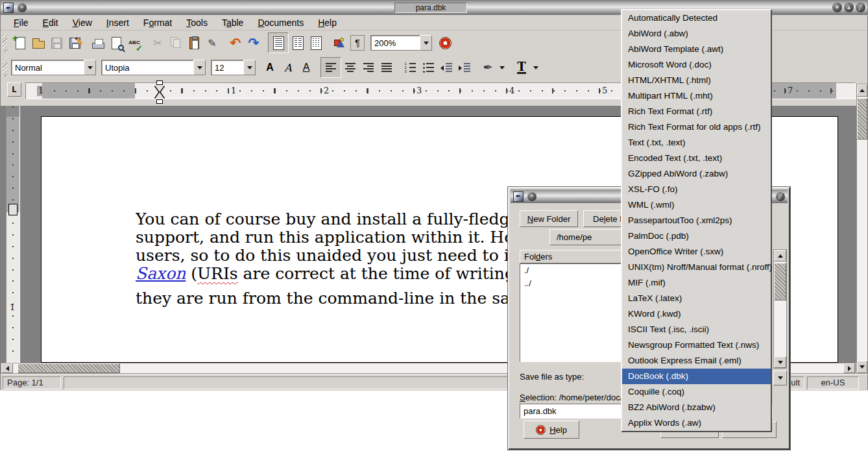 This screenshot has height=451, width=868. Describe the element at coordinates (697, 221) in the screenshot. I see `file-type-option: PassepartoutToo (.xml2ps)` at that location.